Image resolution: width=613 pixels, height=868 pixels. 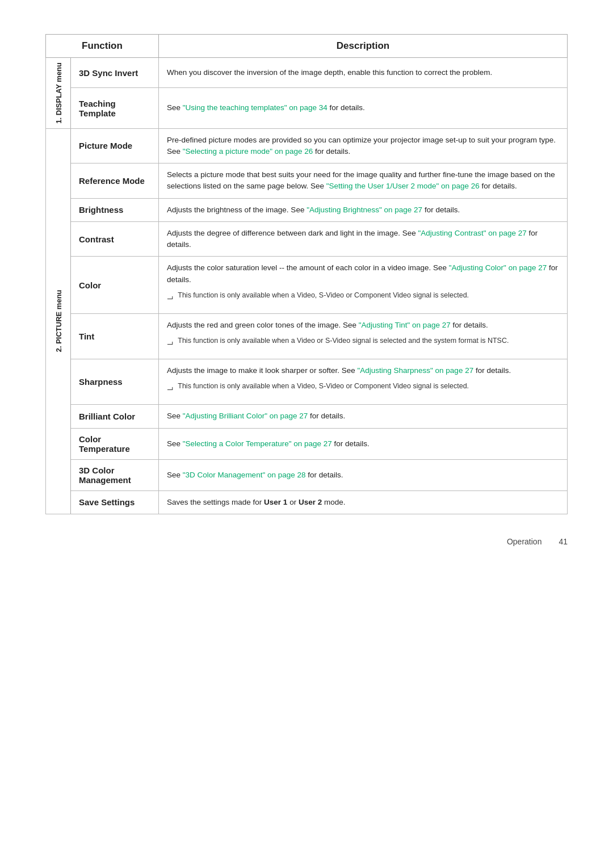 What do you see at coordinates (415, 370) in the screenshot?
I see `description-link: "Adjusting Sharpness" on page 27` at bounding box center [415, 370].